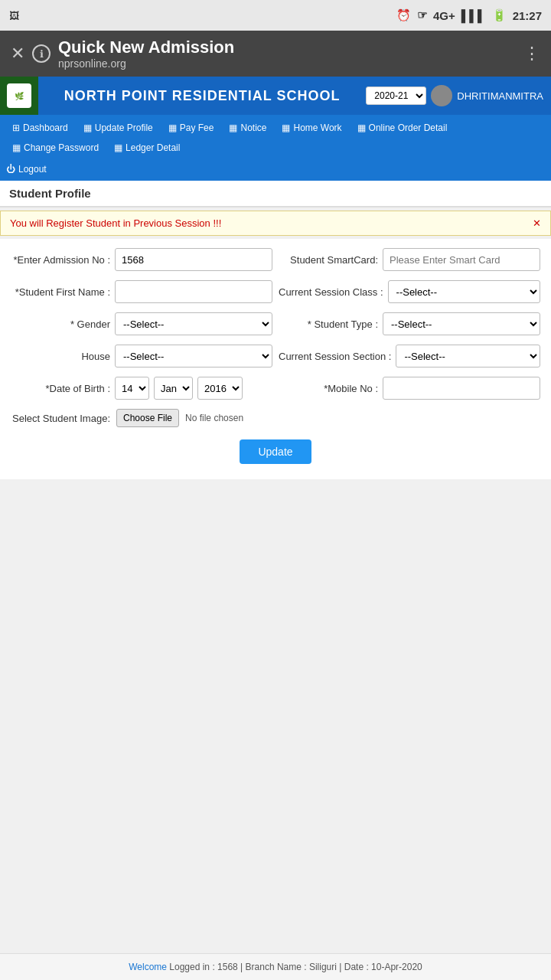 Image resolution: width=551 pixels, height=980 pixels. Describe the element at coordinates (60, 418) in the screenshot. I see `image-label: Select Student Image:` at that location.